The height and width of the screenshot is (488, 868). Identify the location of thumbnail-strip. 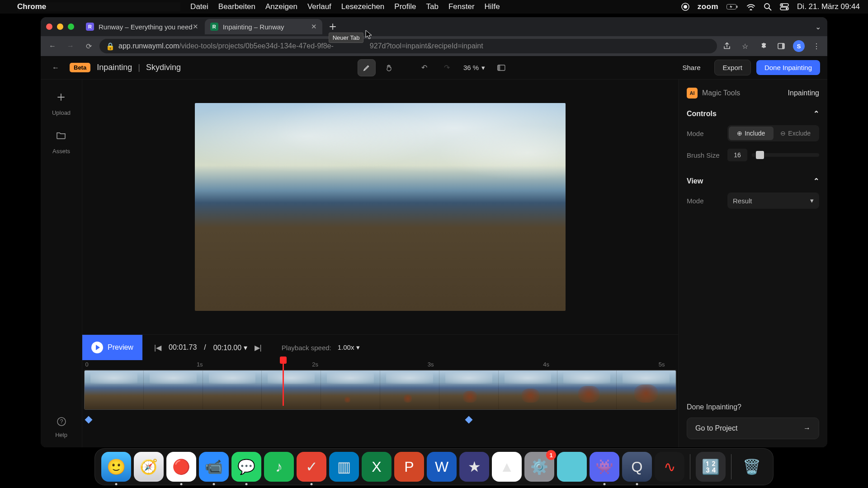
(380, 390).